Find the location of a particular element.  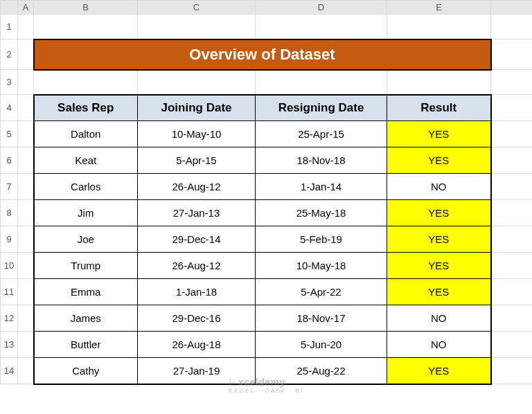

cell-resigning-date: 25-Aug-22 is located at coordinates (321, 371).